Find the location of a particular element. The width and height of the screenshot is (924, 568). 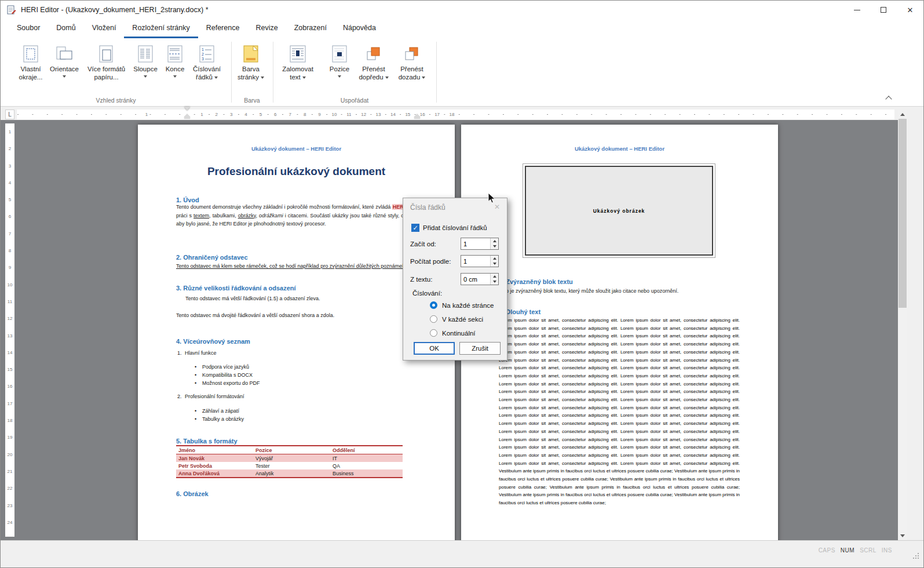

left-indent-marker is located at coordinates (187, 118).